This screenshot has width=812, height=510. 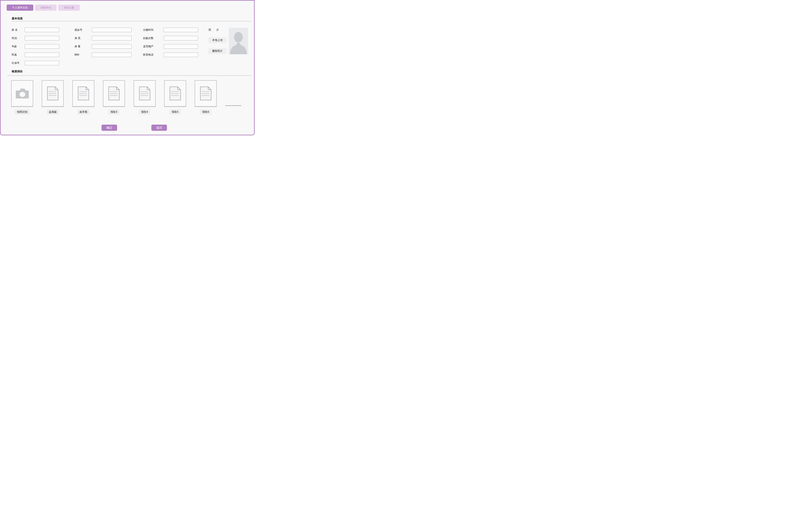 What do you see at coordinates (181, 47) in the screenshot?
I see `natural-delivery-input` at bounding box center [181, 47].